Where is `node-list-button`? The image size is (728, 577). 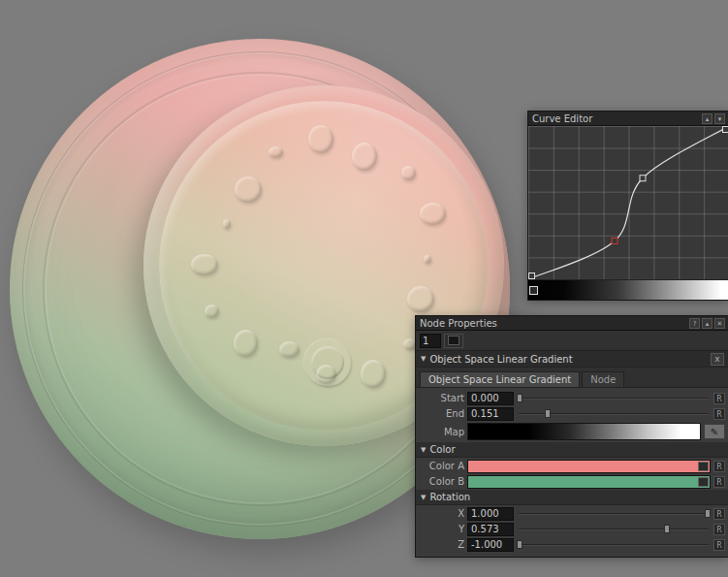 node-list-button is located at coordinates (454, 341).